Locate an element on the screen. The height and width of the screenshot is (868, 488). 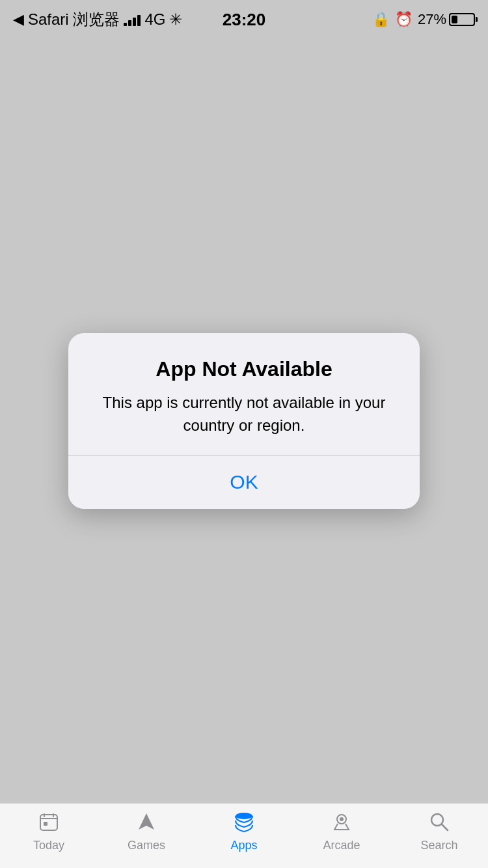
tab-games: Games is located at coordinates (146, 832).